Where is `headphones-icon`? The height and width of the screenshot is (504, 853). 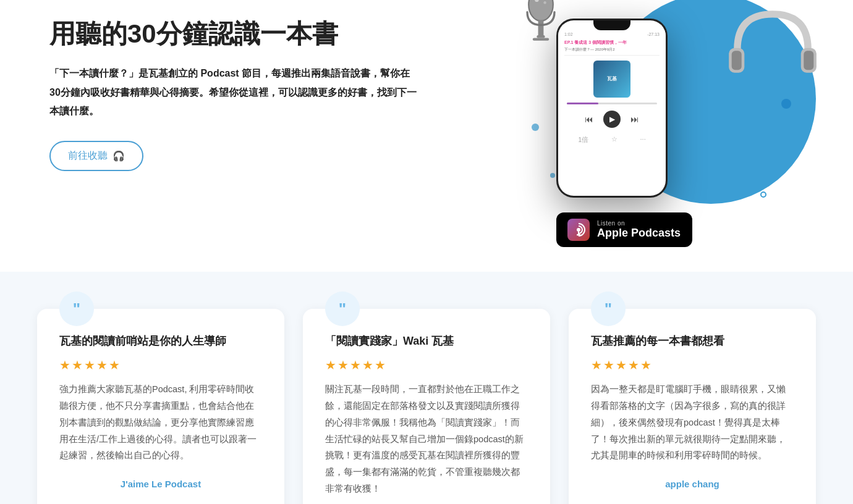
headphones-icon is located at coordinates (773, 49).